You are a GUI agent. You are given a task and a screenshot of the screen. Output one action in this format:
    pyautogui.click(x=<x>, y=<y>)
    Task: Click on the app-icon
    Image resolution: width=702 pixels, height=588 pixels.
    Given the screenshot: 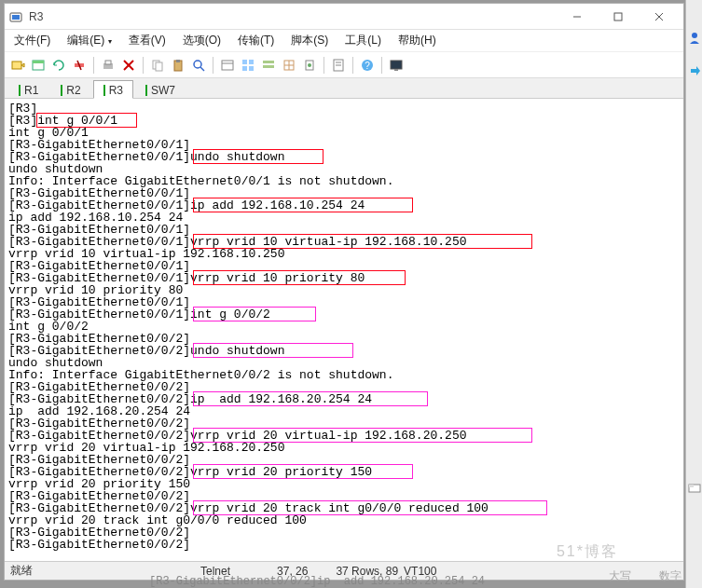 What is the action you would take?
    pyautogui.click(x=16, y=17)
    